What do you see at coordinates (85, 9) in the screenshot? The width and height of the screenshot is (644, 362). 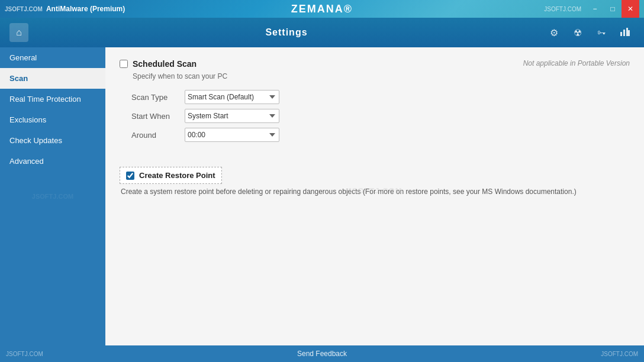 I see `app-name: AntiMalware (Premium)` at bounding box center [85, 9].